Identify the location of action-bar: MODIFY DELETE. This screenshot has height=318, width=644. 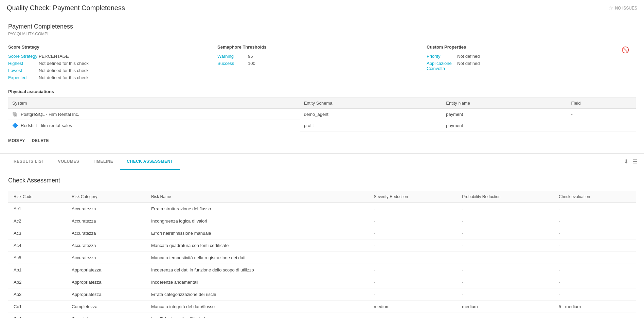
(322, 142).